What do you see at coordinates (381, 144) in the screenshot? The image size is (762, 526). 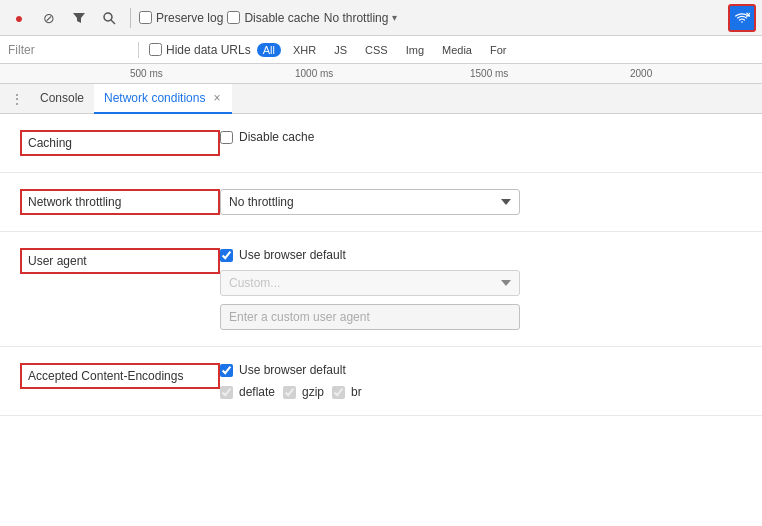 I see `caching-section: Caching Disable cache` at bounding box center [381, 144].